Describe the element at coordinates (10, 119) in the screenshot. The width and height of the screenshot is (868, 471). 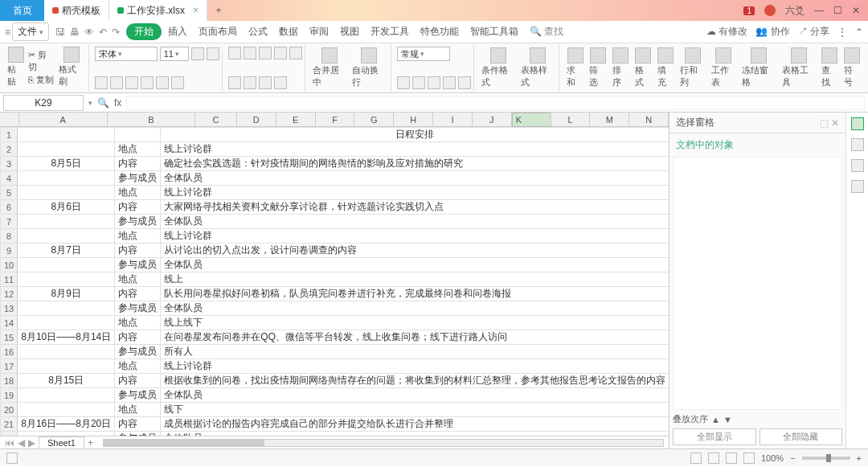
I see `select-all-corner` at that location.